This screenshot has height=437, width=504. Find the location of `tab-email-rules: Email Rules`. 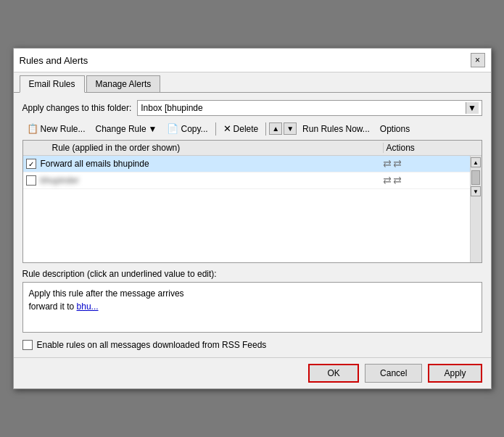

tab-email-rules: Email Rules is located at coordinates (52, 84).